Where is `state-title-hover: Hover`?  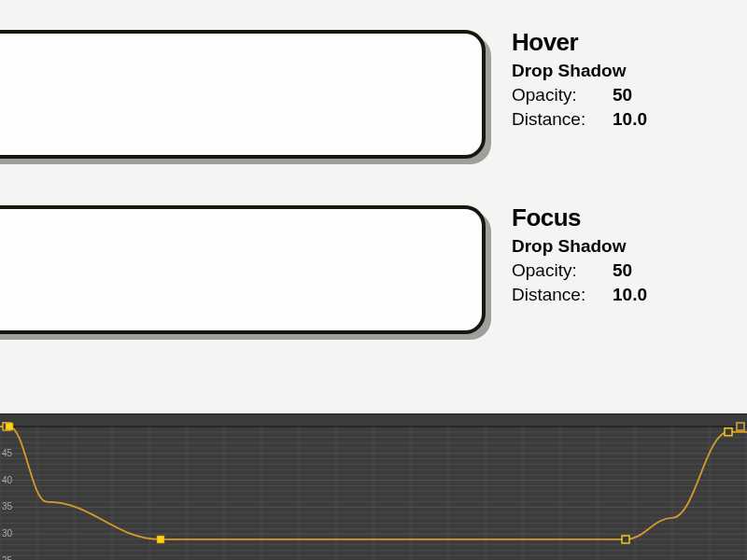
state-title-hover: Hover is located at coordinates (624, 43).